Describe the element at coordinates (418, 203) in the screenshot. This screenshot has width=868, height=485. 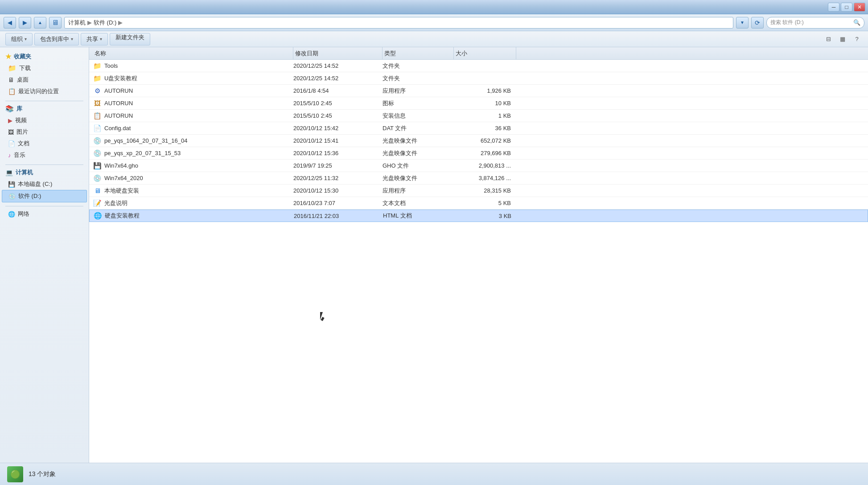
I see `file-type: 文本文档` at that location.